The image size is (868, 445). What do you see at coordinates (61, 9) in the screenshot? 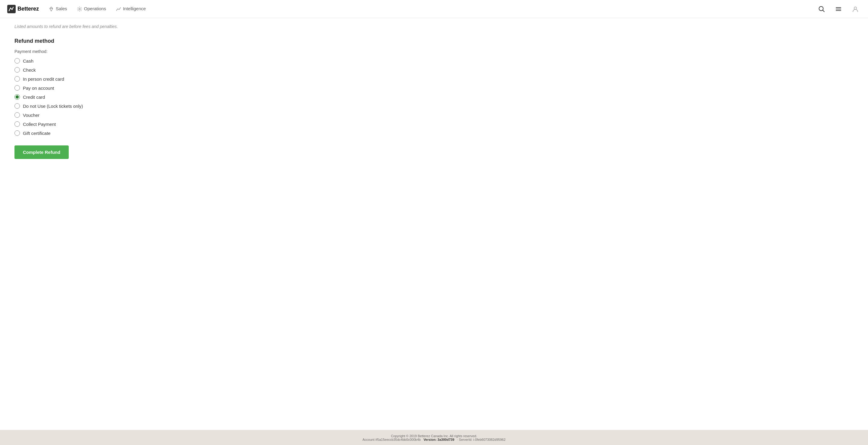
I see `nav-sales-label: Sales` at bounding box center [61, 9].